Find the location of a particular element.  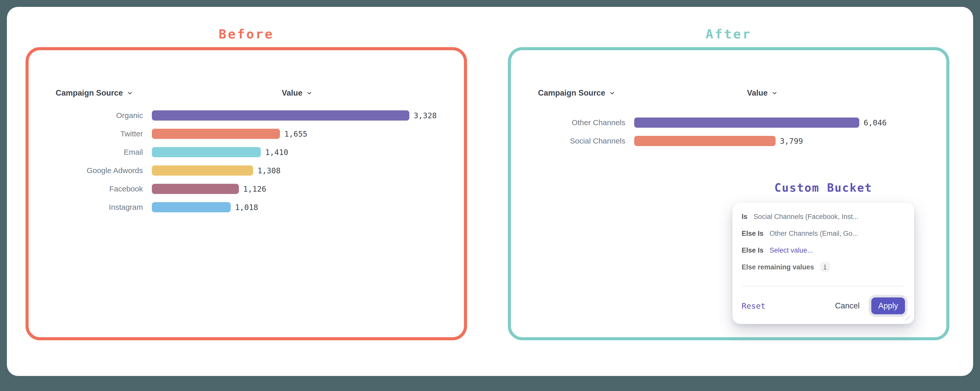

bucket-rule-row: IsSocial Channels (Facebook, Inst... is located at coordinates (823, 217).